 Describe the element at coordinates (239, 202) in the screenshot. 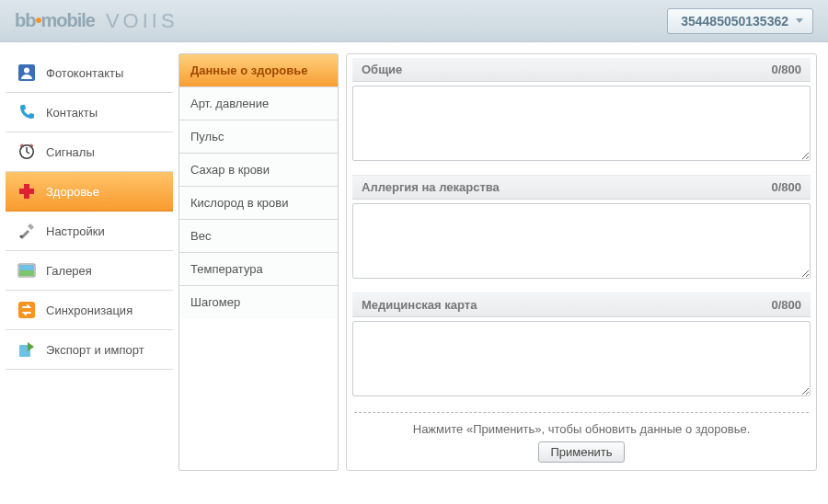

I see `subnav-label: Кислород в крови` at that location.